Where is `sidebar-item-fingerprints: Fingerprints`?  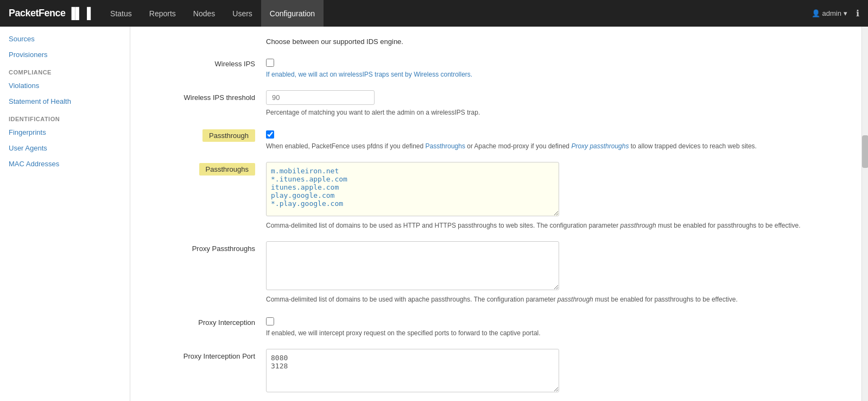 sidebar-item-fingerprints: Fingerprints is located at coordinates (65, 133).